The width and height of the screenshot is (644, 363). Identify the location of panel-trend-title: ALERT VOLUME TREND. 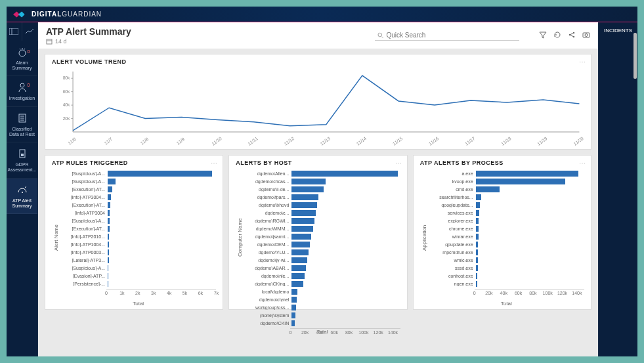
(318, 62).